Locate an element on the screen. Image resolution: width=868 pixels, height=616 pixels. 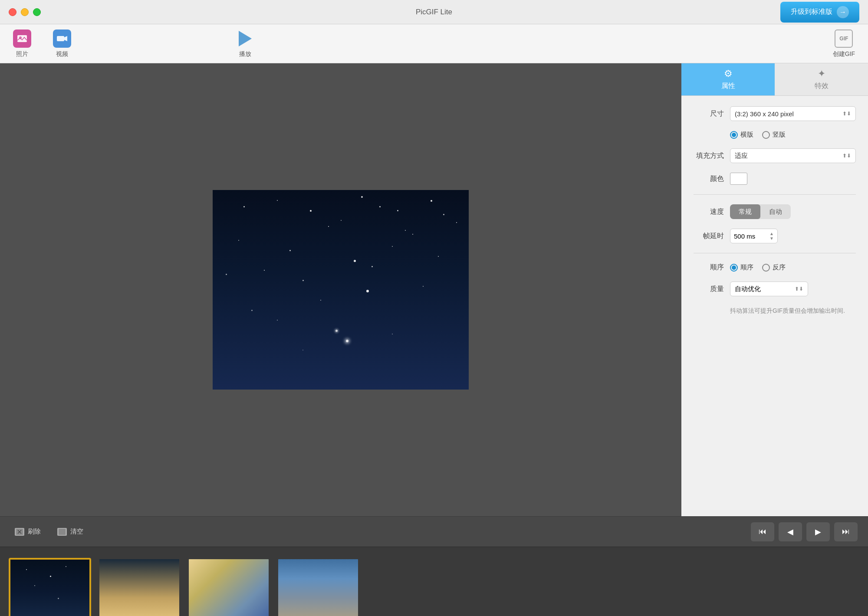
fill-select: 适应 ⬆⬇ is located at coordinates (793, 156).